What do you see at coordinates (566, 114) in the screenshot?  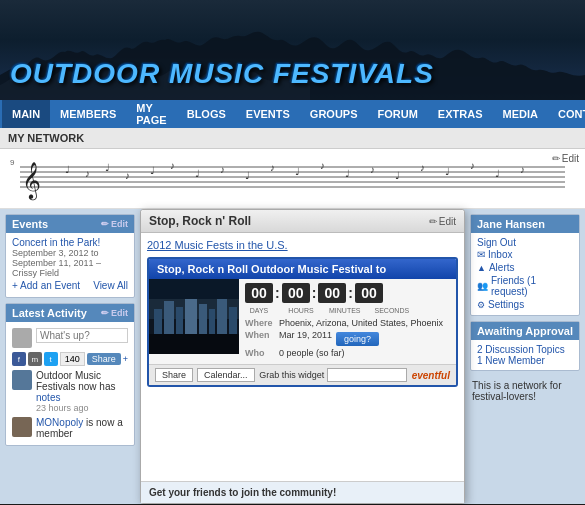 I see `nav-item-contact: CONTACT` at bounding box center [566, 114].